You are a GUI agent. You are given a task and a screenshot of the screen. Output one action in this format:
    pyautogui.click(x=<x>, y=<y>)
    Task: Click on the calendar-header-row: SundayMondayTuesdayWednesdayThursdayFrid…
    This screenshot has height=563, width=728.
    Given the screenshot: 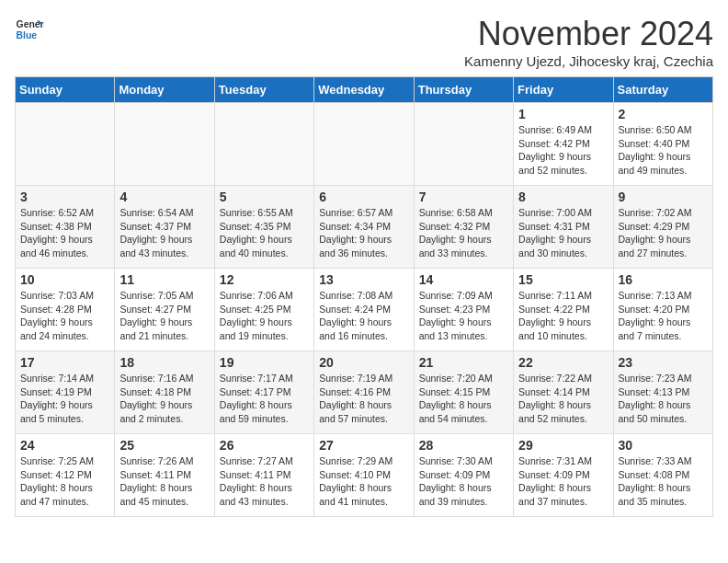 What is the action you would take?
    pyautogui.click(x=364, y=90)
    